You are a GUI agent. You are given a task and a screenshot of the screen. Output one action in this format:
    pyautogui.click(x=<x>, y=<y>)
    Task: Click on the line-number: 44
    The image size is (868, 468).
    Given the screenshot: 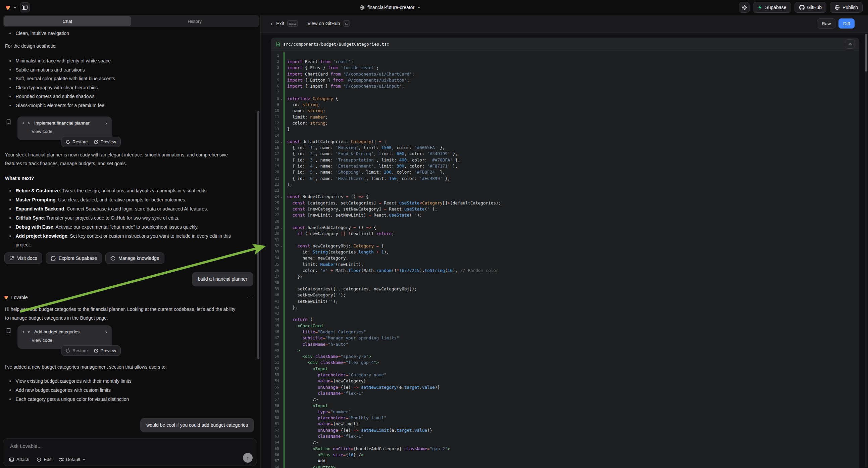 What is the action you would take?
    pyautogui.click(x=275, y=320)
    